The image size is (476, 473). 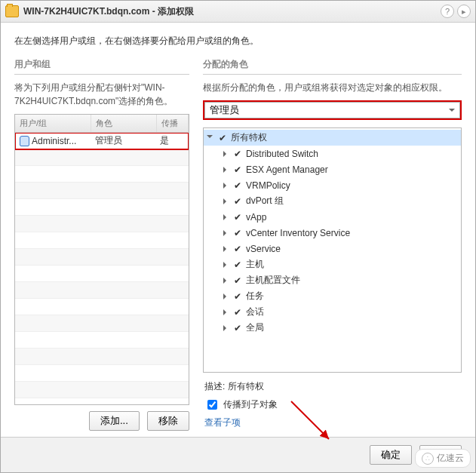 What do you see at coordinates (250, 404) in the screenshot?
I see `propagate-label: 传播到子对象` at bounding box center [250, 404].